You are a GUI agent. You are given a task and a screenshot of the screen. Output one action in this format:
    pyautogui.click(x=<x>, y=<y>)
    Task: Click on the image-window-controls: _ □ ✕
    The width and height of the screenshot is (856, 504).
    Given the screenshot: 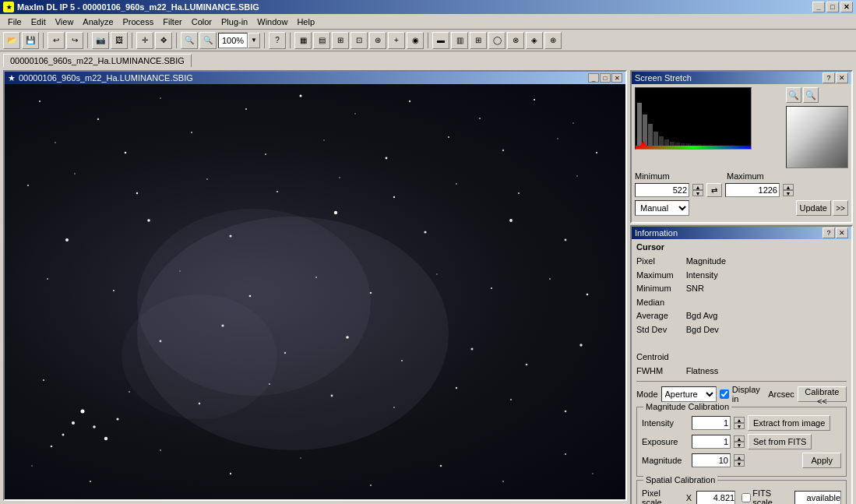 What is the action you would take?
    pyautogui.click(x=605, y=78)
    